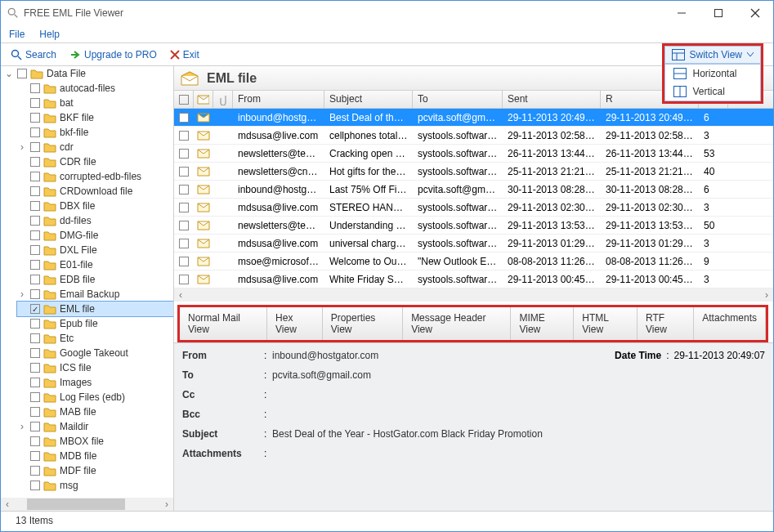  I want to click on tab: RTF View, so click(665, 324).